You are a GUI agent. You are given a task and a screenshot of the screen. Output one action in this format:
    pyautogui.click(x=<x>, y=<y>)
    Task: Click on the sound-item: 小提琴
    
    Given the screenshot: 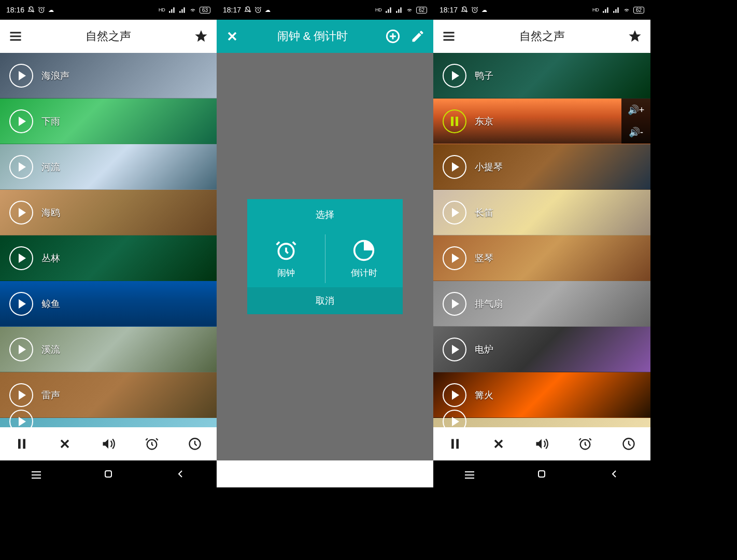 What is the action you would take?
    pyautogui.click(x=542, y=167)
    